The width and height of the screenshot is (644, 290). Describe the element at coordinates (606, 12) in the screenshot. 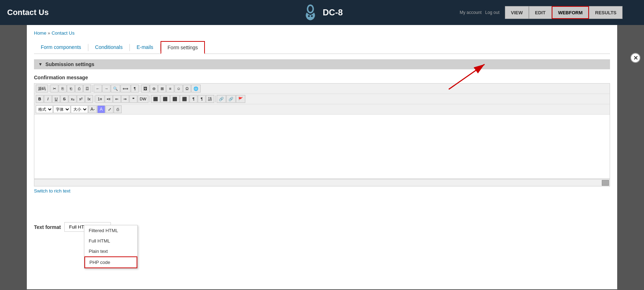

I see `results-tab-btn: RESULTS` at that location.